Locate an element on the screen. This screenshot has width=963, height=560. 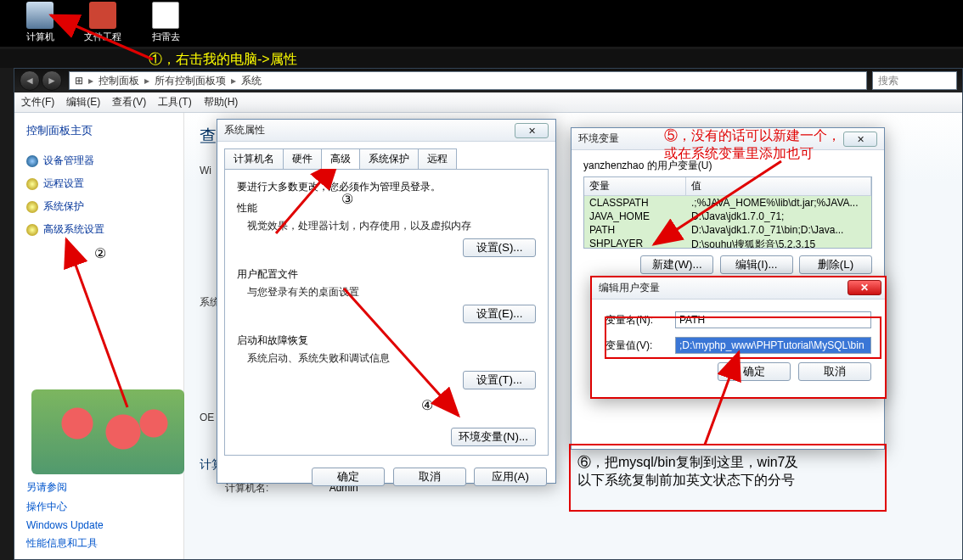
desktop-icon-label: 扫雷去 is located at coordinates (166, 37).